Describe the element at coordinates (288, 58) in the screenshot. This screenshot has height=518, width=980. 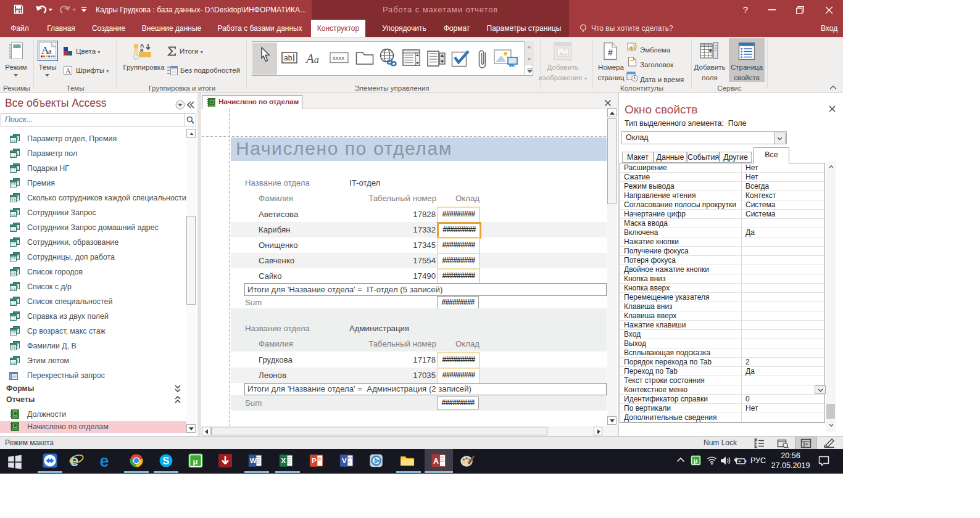
I see `svg-text: ab` at that location.